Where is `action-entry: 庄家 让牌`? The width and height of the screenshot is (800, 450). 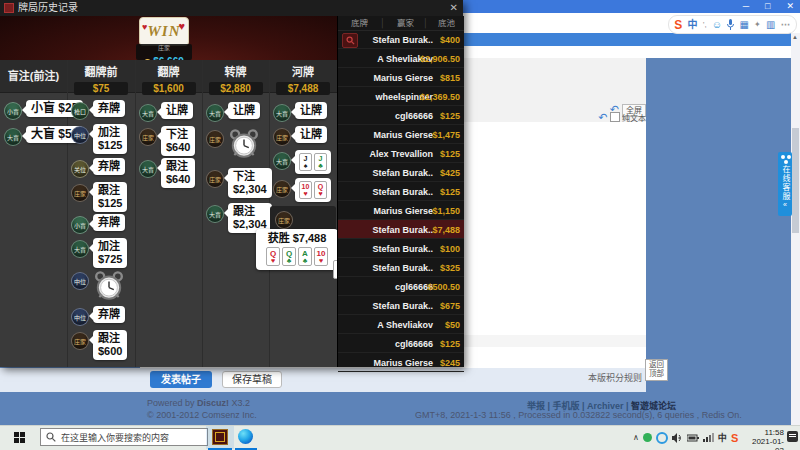 action-entry: 庄家 让牌 is located at coordinates (300, 136).